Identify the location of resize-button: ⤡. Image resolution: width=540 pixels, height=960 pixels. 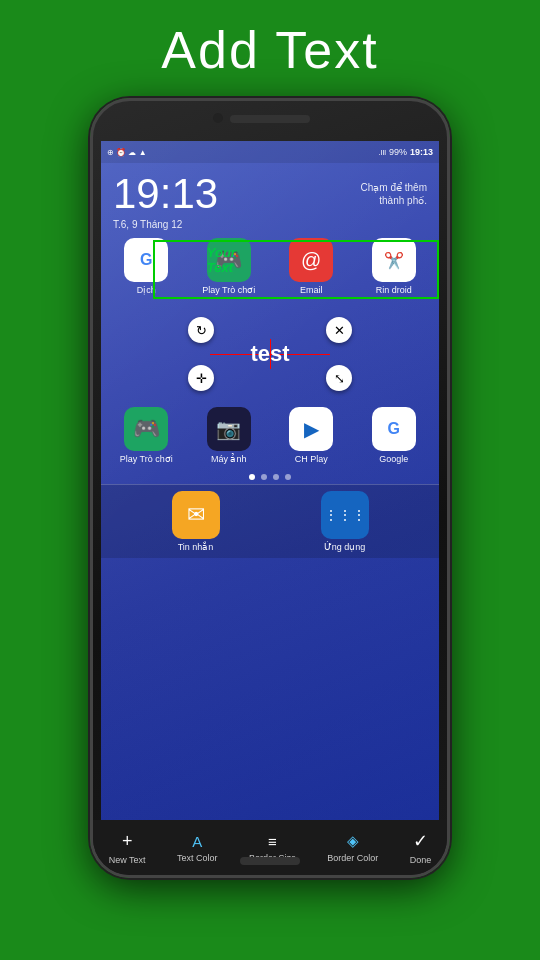
(339, 378).